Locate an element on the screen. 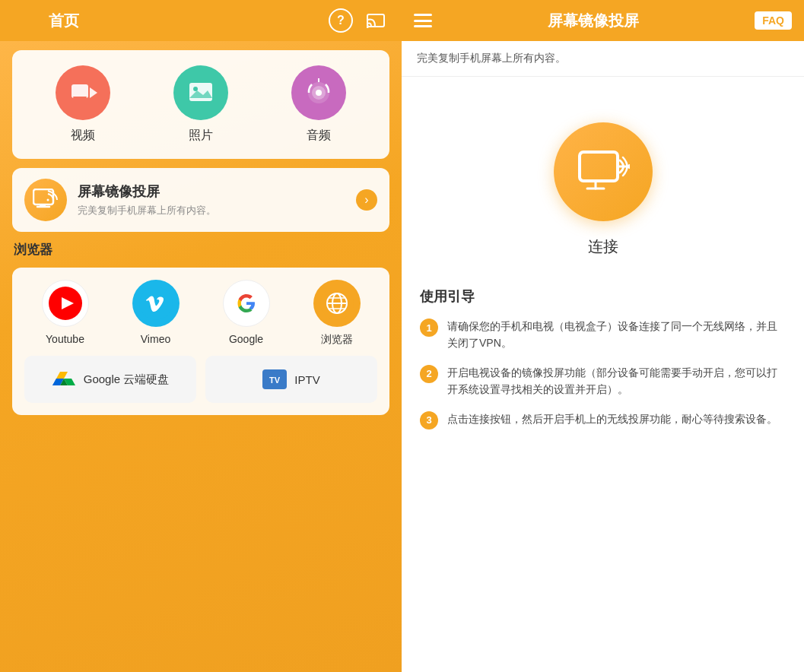 Image resolution: width=804 pixels, height=672 pixels. mirror-text: 屏幕镜像投屏 完美复制手机屏幕上所有内容。 is located at coordinates (147, 200).